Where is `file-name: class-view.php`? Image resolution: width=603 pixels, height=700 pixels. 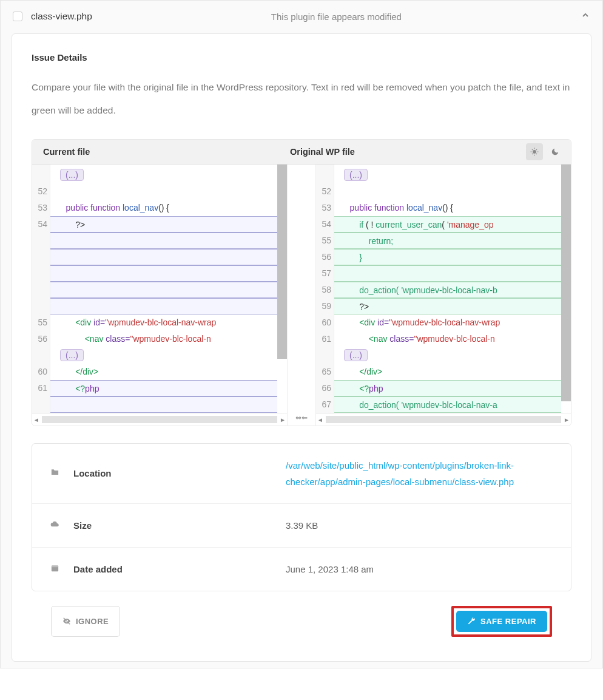
file-name: class-view.php is located at coordinates (62, 16).